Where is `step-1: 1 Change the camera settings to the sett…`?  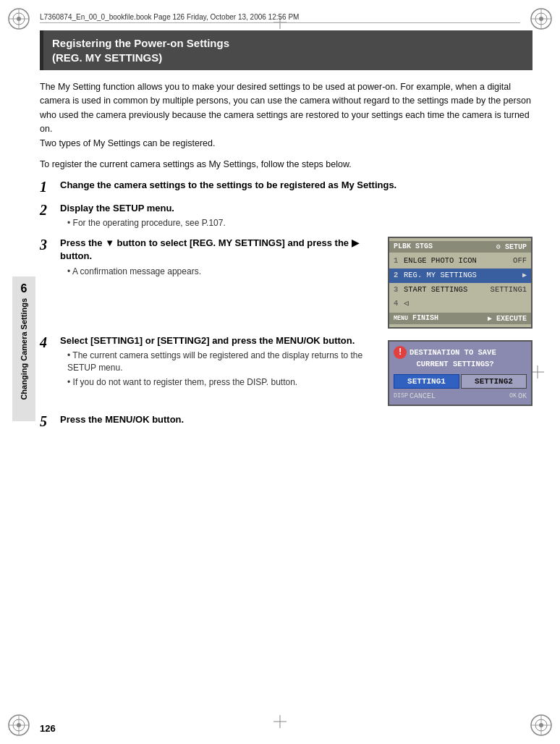
step-1: 1 Change the camera settings to the sett… is located at coordinates (287, 187).